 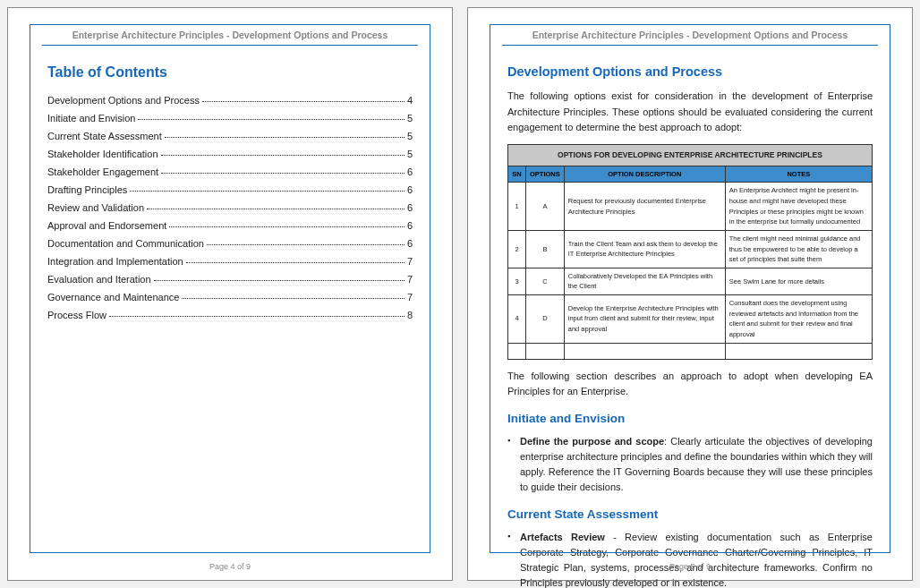 I want to click on options-table: OPTIONS FOR DEVELOPING ENTERPRISE ARCHIT…, so click(x=690, y=252).